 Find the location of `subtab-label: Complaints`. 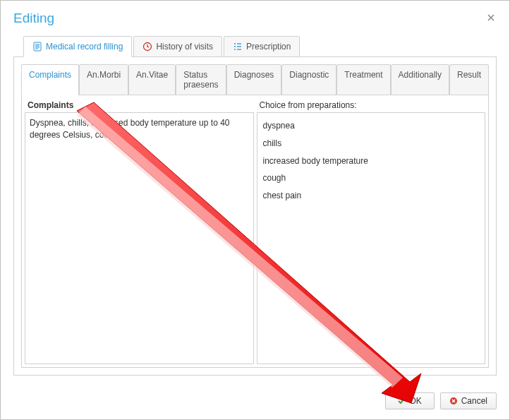

subtab-label: Complaints is located at coordinates (50, 75).